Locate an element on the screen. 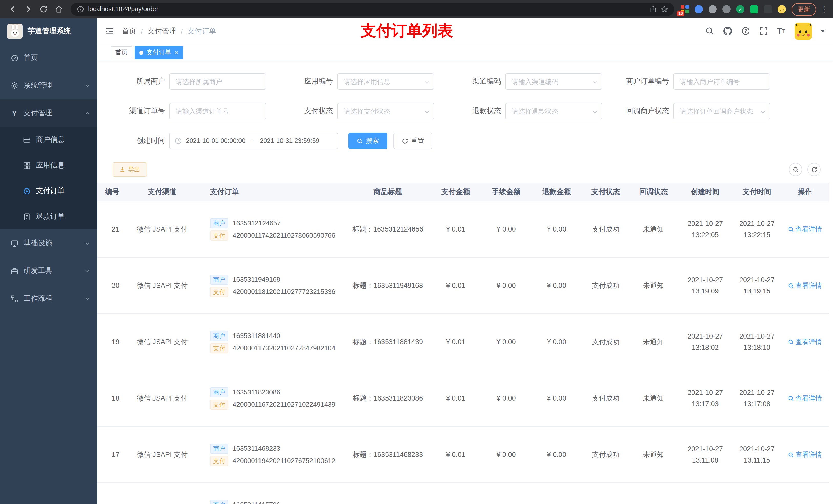  col-header-pay-time: 支付时间 is located at coordinates (757, 192).